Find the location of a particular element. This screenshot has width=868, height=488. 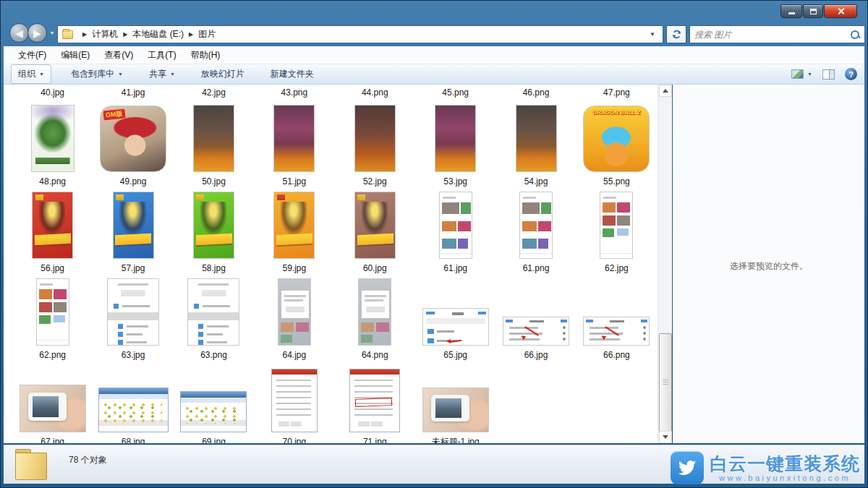

file-label: 61.png is located at coordinates (537, 269).